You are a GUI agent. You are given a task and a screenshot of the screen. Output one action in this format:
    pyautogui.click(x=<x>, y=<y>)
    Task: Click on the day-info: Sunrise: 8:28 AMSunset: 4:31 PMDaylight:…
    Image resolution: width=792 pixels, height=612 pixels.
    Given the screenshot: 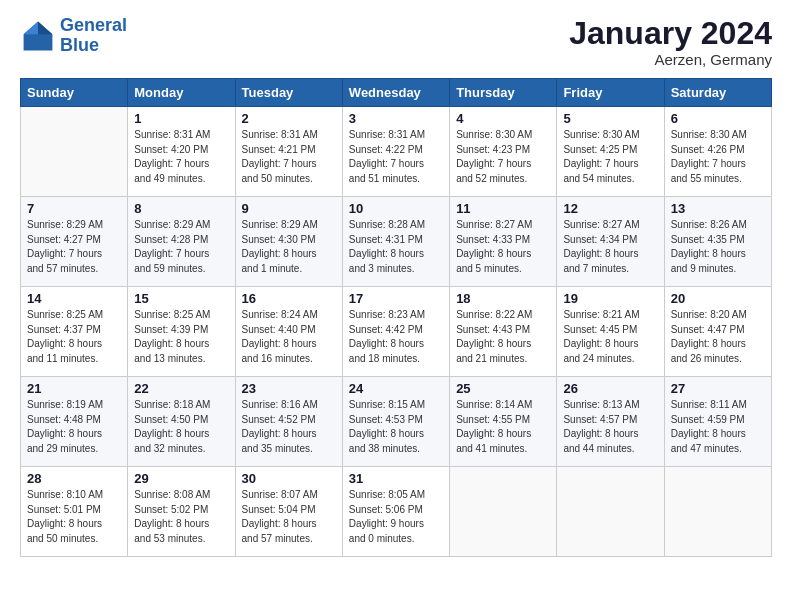 What is the action you would take?
    pyautogui.click(x=396, y=247)
    